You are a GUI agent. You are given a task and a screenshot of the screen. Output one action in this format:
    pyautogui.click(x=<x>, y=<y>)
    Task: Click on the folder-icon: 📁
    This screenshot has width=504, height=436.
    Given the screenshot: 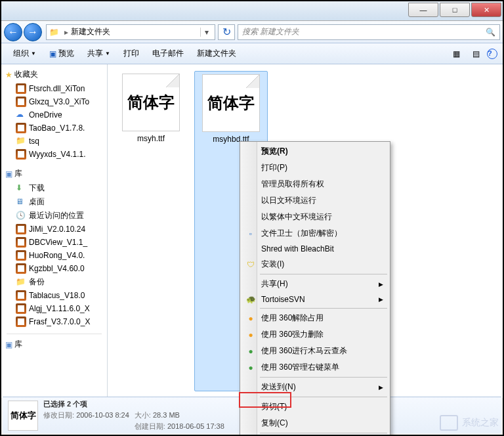 What is the action you would take?
    pyautogui.click(x=54, y=32)
    